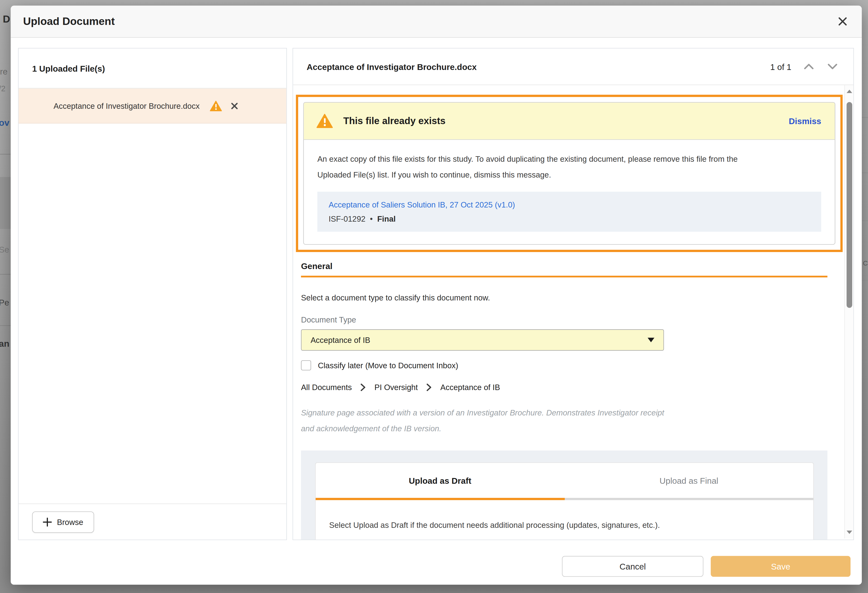 The height and width of the screenshot is (593, 868). I want to click on breadcrumb-acceptance-of-ib: Acceptance of IB, so click(470, 387).